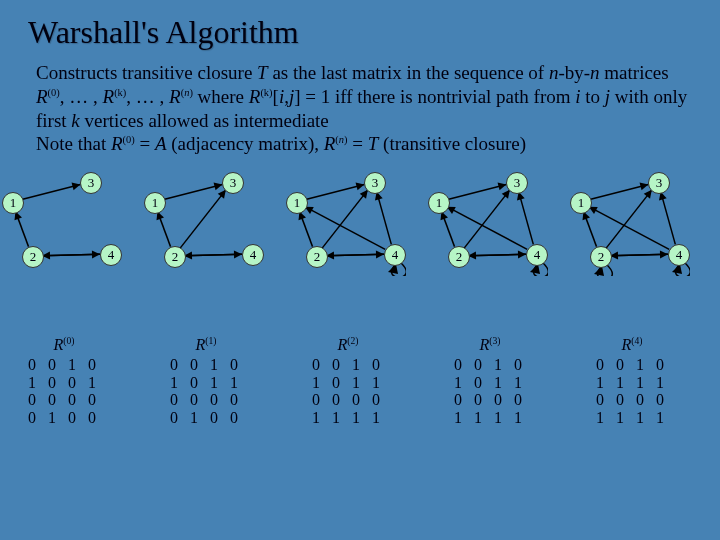  What do you see at coordinates (61, 221) in the screenshot?
I see `graph-0: 1234` at bounding box center [61, 221].